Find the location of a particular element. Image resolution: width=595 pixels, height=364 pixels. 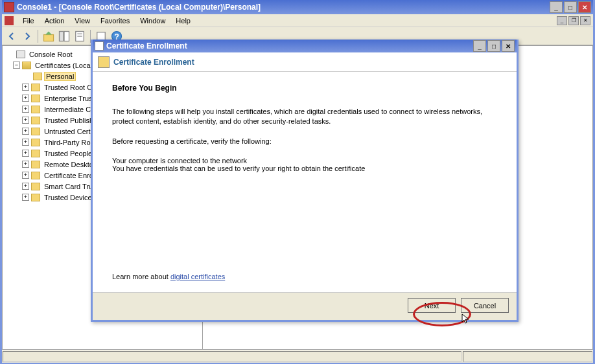

statusbar is located at coordinates (298, 356).